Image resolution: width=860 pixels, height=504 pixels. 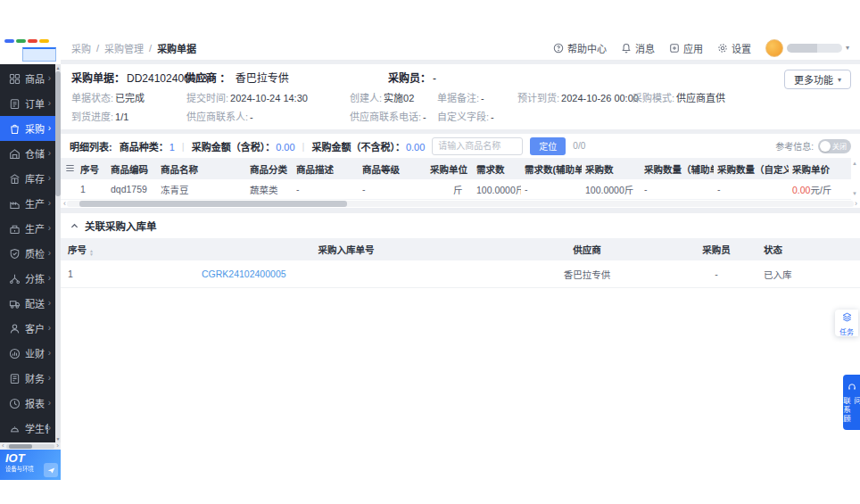 I want to click on items-col-header: 商品编码, so click(x=132, y=169).